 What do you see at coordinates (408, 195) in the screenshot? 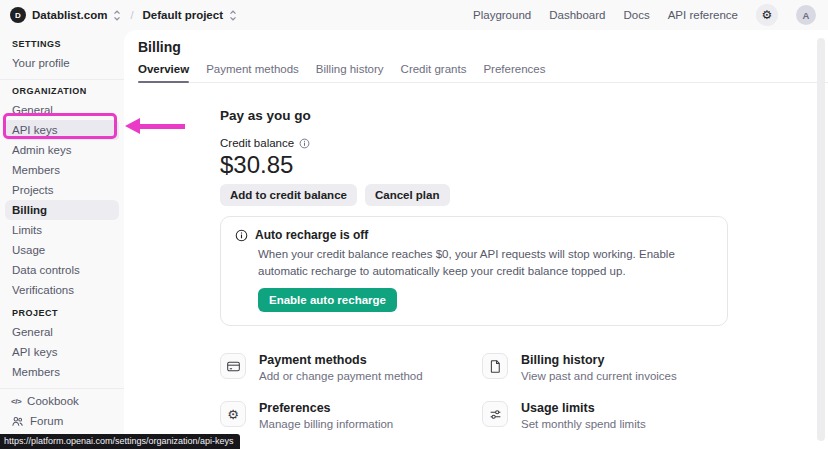
I see `cancel-plan-button: Cancel plan` at bounding box center [408, 195].